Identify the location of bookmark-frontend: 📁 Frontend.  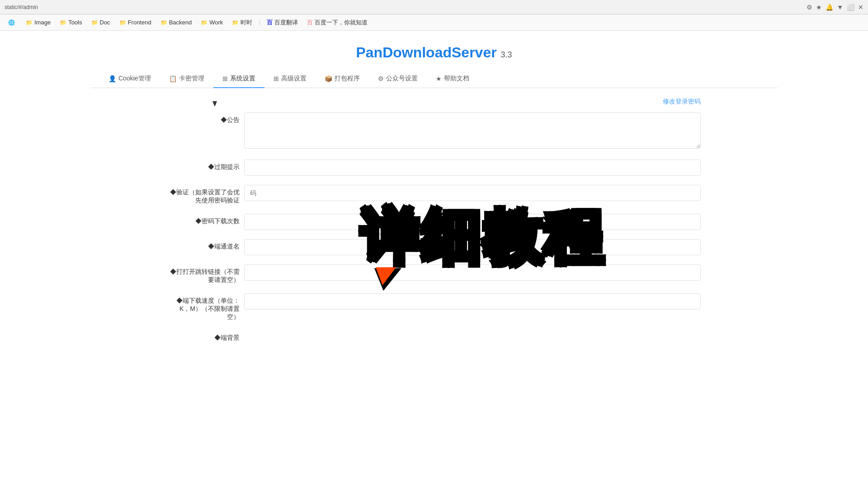
(136, 23).